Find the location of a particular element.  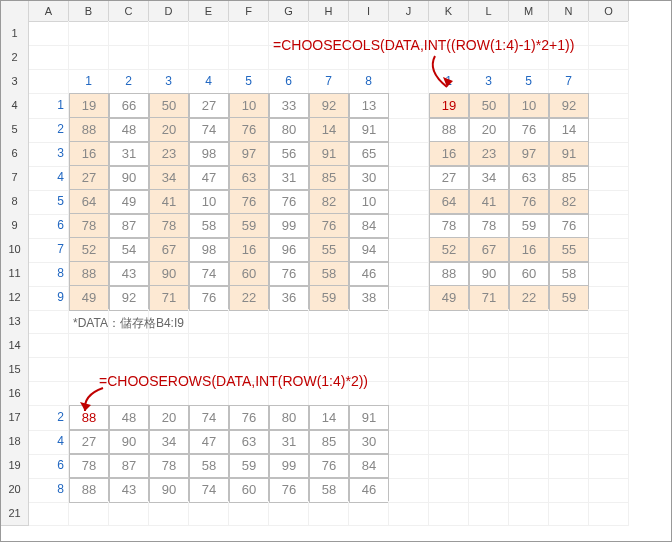

cell: 84 is located at coordinates (369, 226).